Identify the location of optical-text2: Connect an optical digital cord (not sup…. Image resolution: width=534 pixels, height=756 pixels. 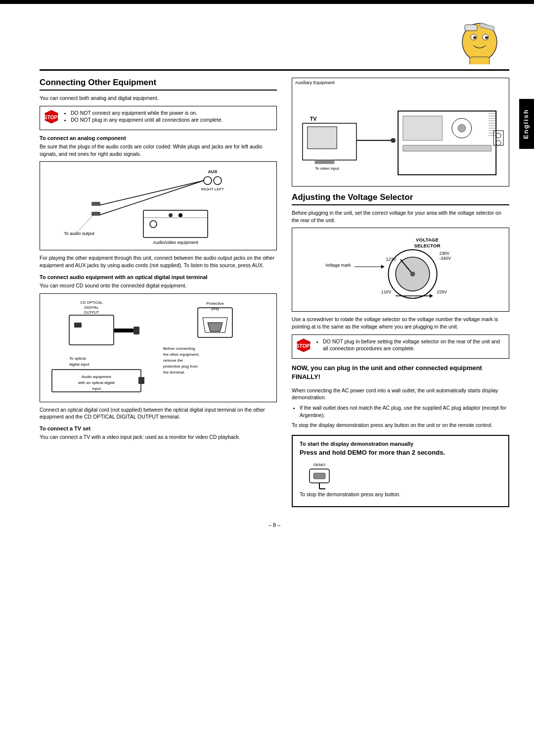
(158, 414).